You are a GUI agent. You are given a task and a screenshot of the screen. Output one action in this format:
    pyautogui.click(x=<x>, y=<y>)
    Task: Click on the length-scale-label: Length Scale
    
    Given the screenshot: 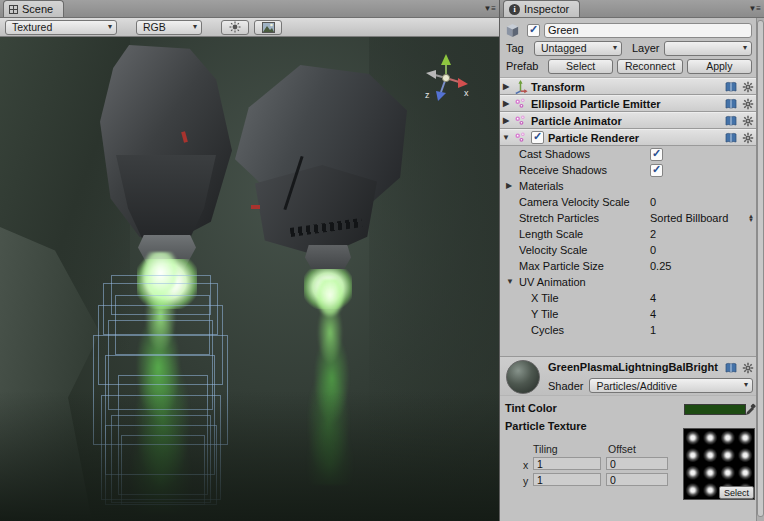 What is the action you would take?
    pyautogui.click(x=551, y=234)
    